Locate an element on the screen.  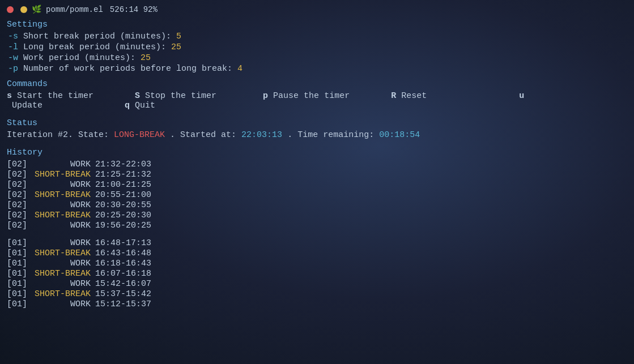
title-bar: 🌿 pomm/pomm.el 526:14 92% is located at coordinates (317, 9).